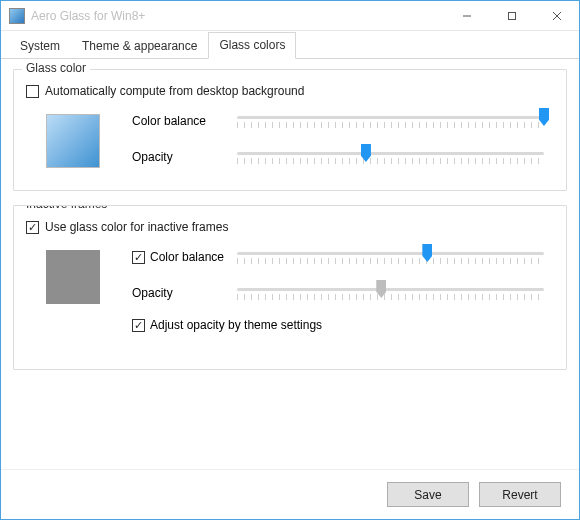  What do you see at coordinates (290, 494) in the screenshot?
I see `footer: Save Revert` at bounding box center [290, 494].